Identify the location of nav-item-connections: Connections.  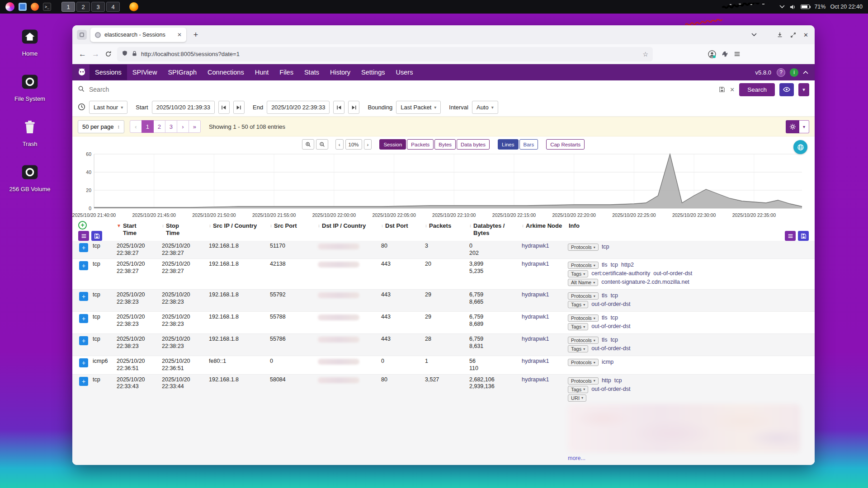
(226, 72).